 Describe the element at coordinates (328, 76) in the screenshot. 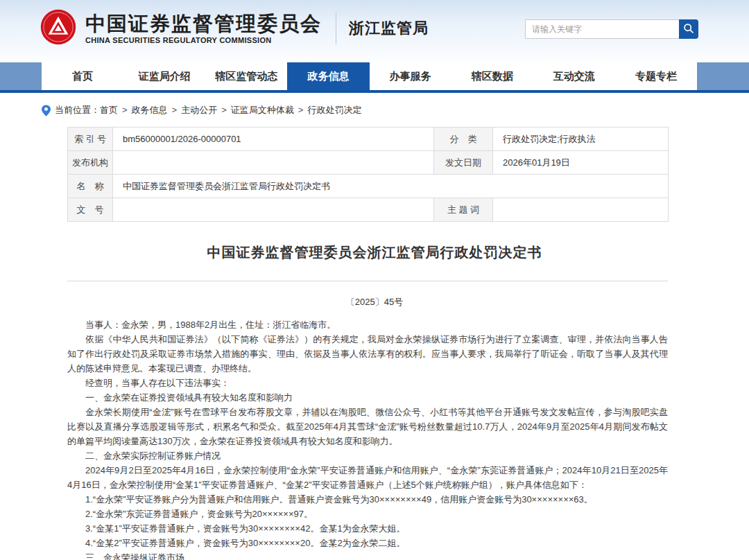

I see `tab-政务信息: 政务信息` at that location.